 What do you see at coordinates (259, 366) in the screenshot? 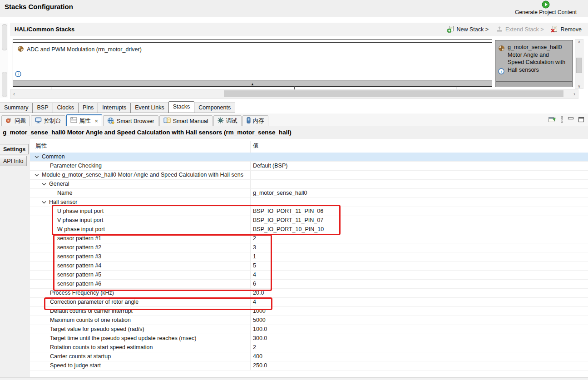
I see `property-value: 250.0` at bounding box center [259, 366].